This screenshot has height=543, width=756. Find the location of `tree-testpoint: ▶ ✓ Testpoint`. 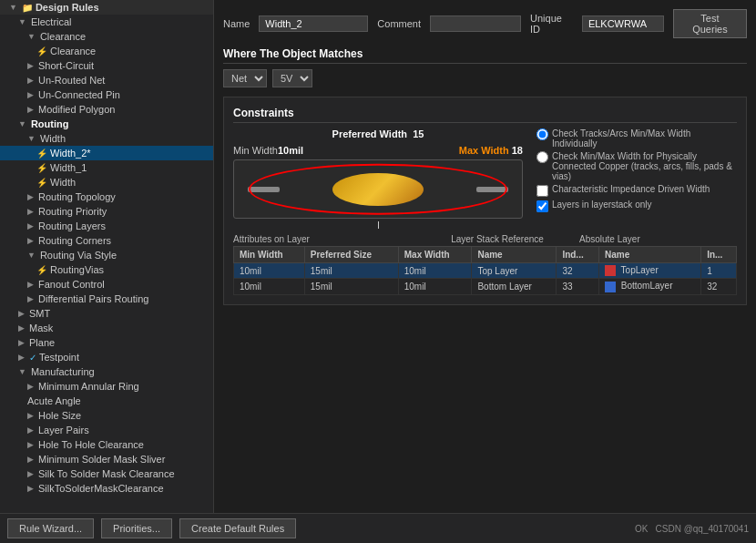

tree-testpoint: ▶ ✓ Testpoint is located at coordinates (107, 357).